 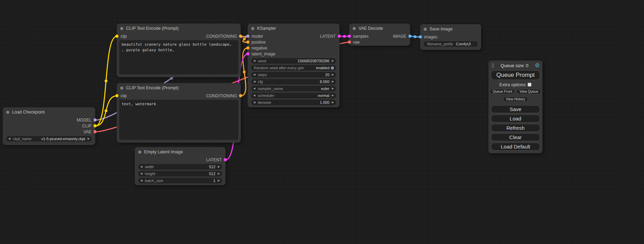 What do you see at coordinates (325, 82) in the screenshot?
I see `widget-value: 8.000` at bounding box center [325, 82].